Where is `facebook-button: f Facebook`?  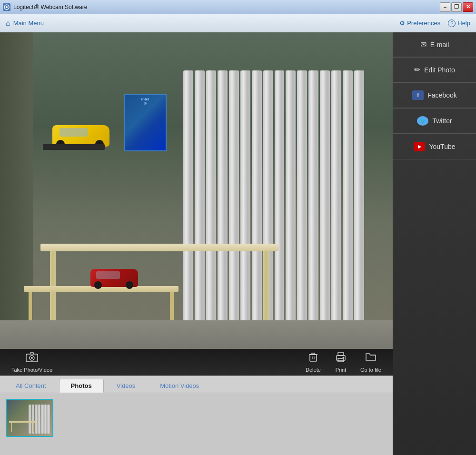 facebook-button: f Facebook is located at coordinates (435, 95).